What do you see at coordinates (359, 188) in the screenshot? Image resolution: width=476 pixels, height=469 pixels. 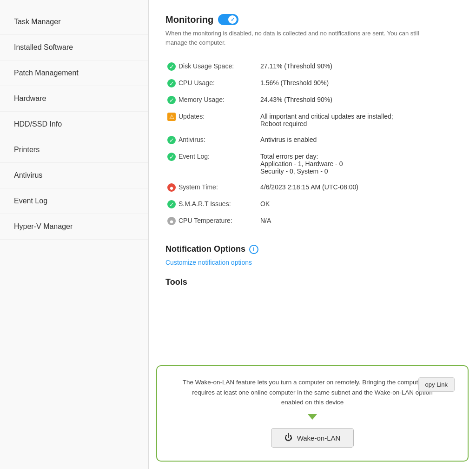 I see `system-time-value: 4/6/2023 2:18:15 AM (UTC-08:00)` at bounding box center [359, 188].